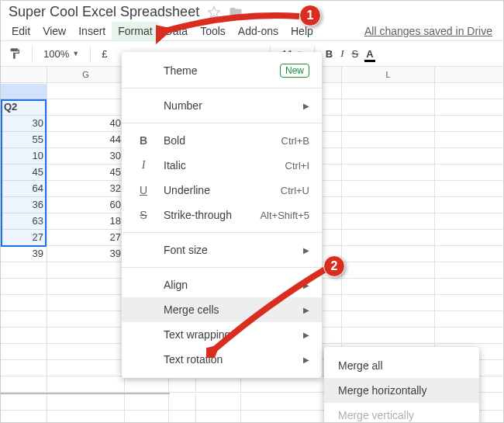 This screenshot has height=423, width=504. I want to click on menu-item-align: Align▶, so click(222, 285).